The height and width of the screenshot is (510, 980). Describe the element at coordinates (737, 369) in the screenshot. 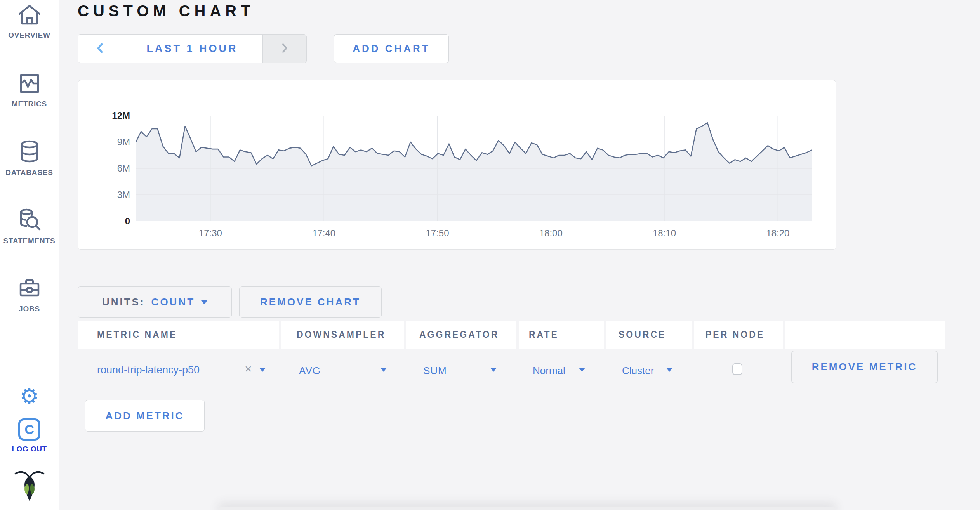

I see `per-node-checkbox` at that location.